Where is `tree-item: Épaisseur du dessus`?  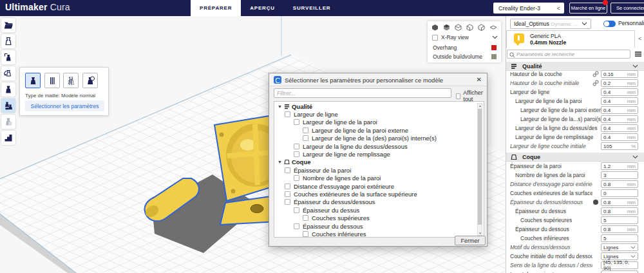 tree-item: Épaisseur du dessus is located at coordinates (379, 210).